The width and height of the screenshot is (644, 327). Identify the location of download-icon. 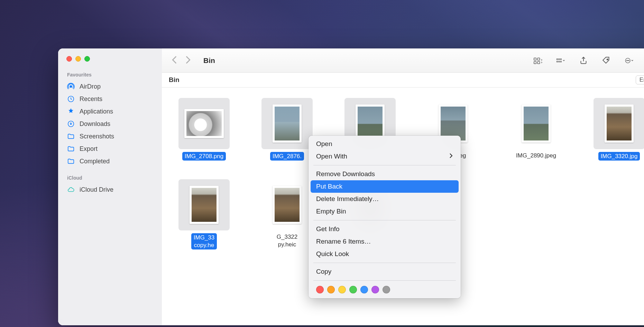
(71, 124).